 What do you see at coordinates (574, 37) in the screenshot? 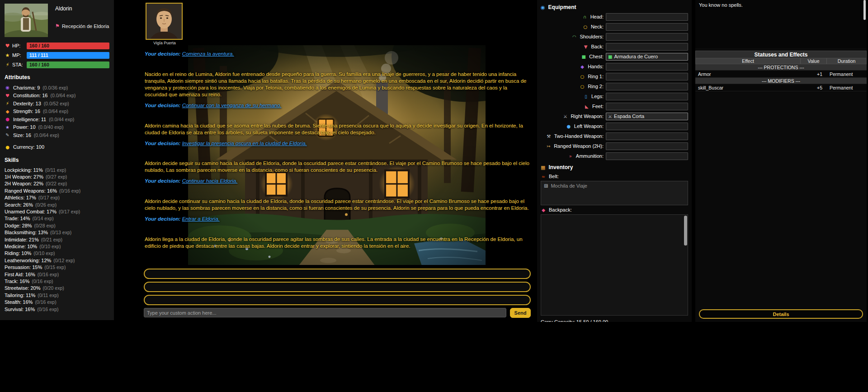
I see `equipment-slot-icon: ◠` at bounding box center [574, 37].